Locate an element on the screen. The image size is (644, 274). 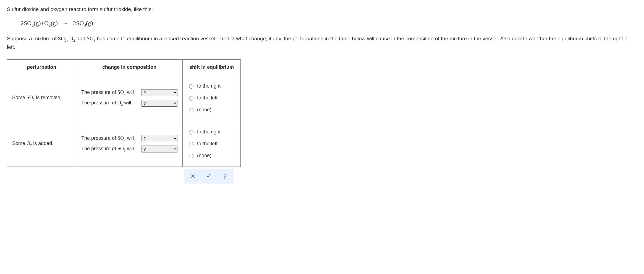
close-button: ✕ is located at coordinates (193, 176).